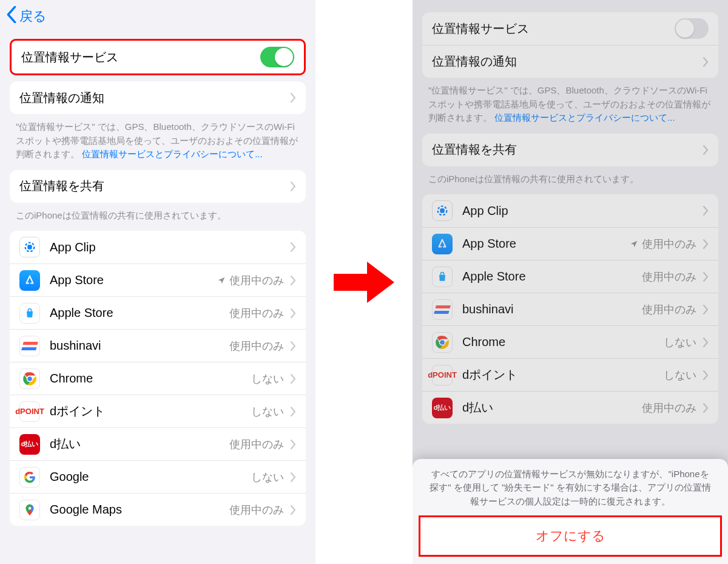 This screenshot has height=564, width=728. Describe the element at coordinates (570, 536) in the screenshot. I see `turn-off-button: オフにする` at that location.